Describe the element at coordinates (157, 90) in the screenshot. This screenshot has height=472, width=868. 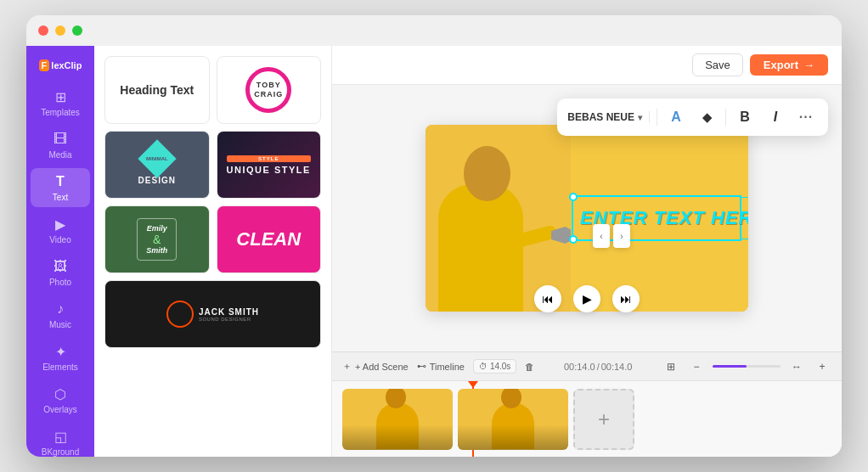
I see `template-card-heading: Heading Text` at that location.